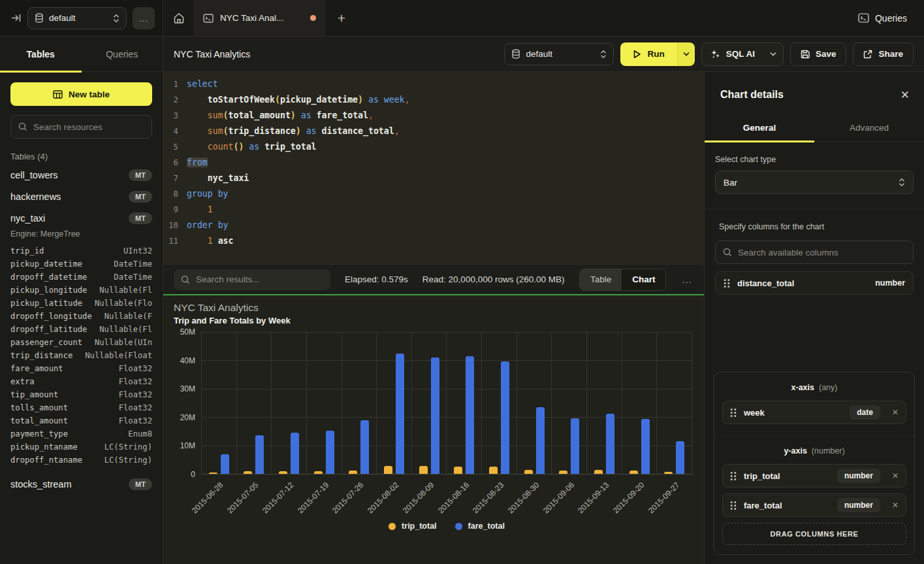 The height and width of the screenshot is (564, 924). I want to click on code-text: order by, so click(208, 225).